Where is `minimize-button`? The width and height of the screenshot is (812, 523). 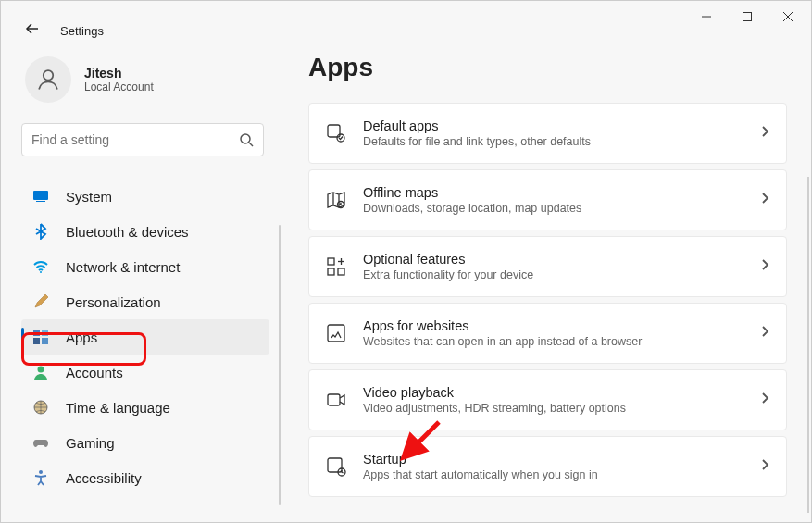
minimize-button is located at coordinates (706, 17).